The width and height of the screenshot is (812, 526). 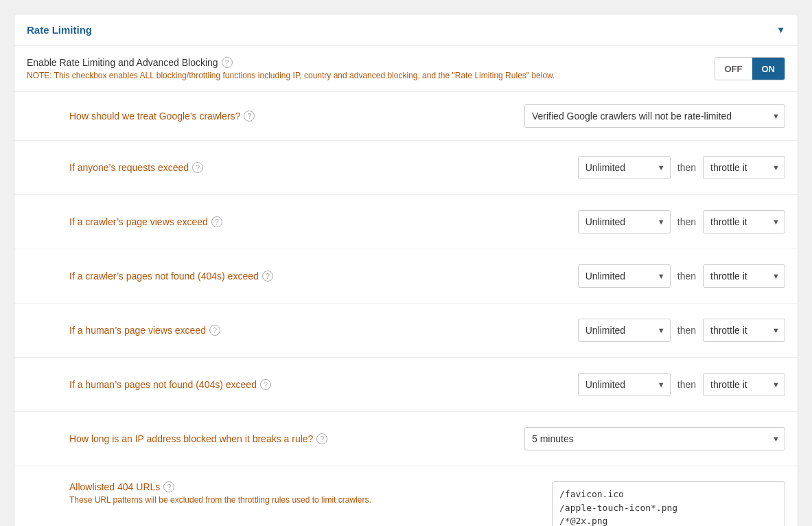 I want to click on action-select-0: throttle it block it, so click(x=744, y=168).